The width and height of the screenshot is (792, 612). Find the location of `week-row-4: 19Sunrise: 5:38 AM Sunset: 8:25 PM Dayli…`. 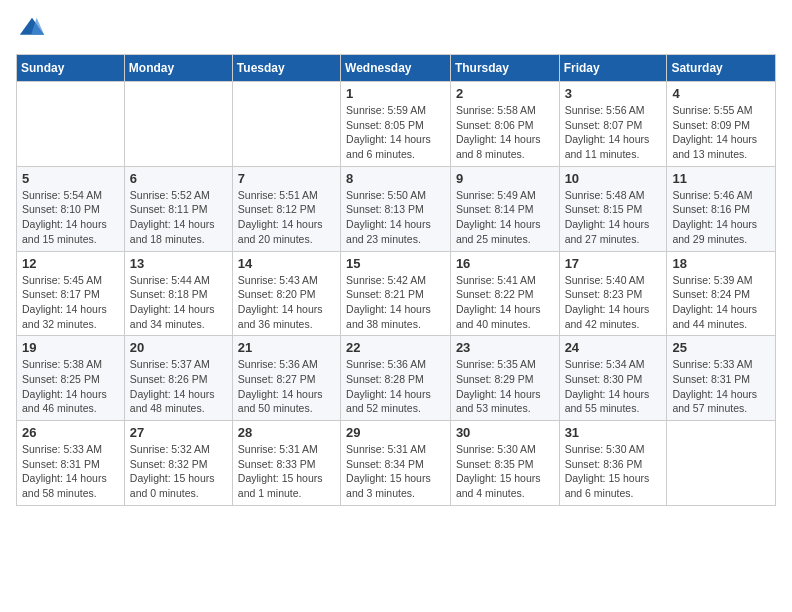

week-row-4: 19Sunrise: 5:38 AM Sunset: 8:25 PM Dayli… is located at coordinates (396, 378).